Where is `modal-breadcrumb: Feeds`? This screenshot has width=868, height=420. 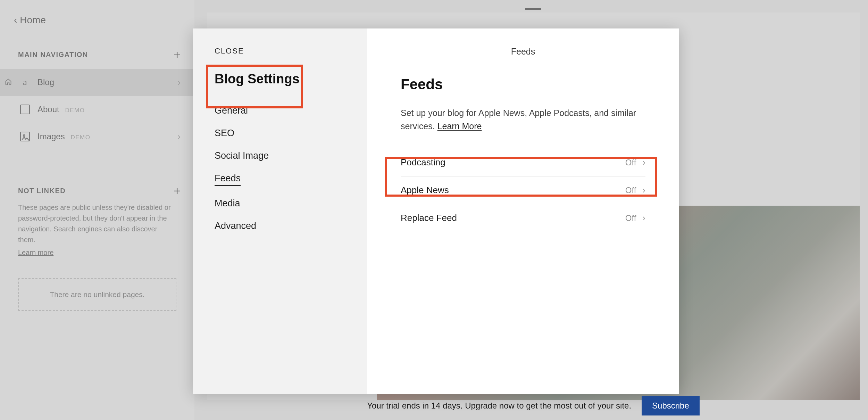 modal-breadcrumb: Feeds is located at coordinates (523, 51).